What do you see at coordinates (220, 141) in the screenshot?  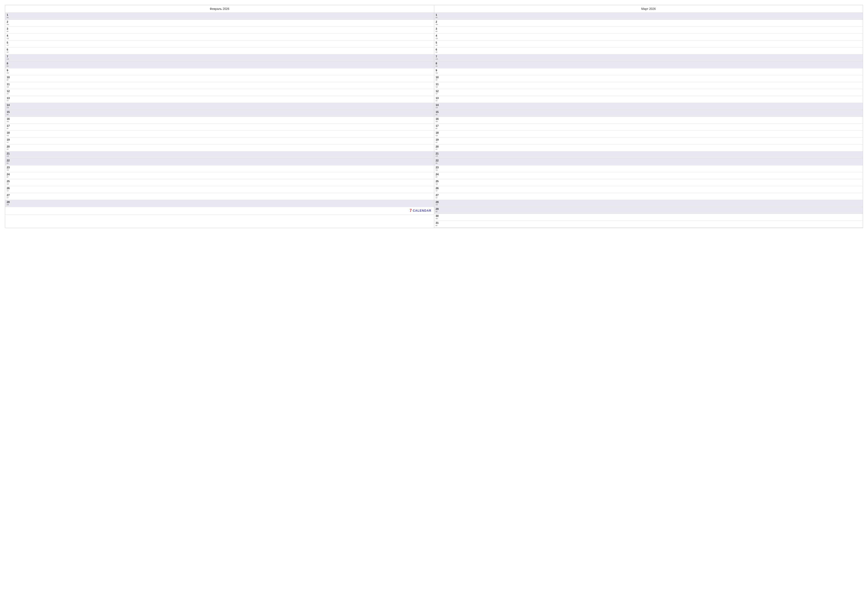 I see `day-row: 19чт` at bounding box center [220, 141].